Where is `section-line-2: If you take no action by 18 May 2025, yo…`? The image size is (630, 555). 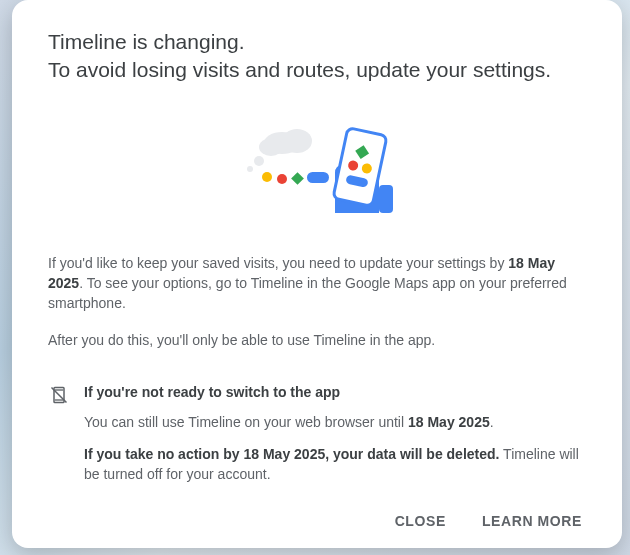 section-line-2: If you take no action by 18 May 2025, yo… is located at coordinates (335, 464).